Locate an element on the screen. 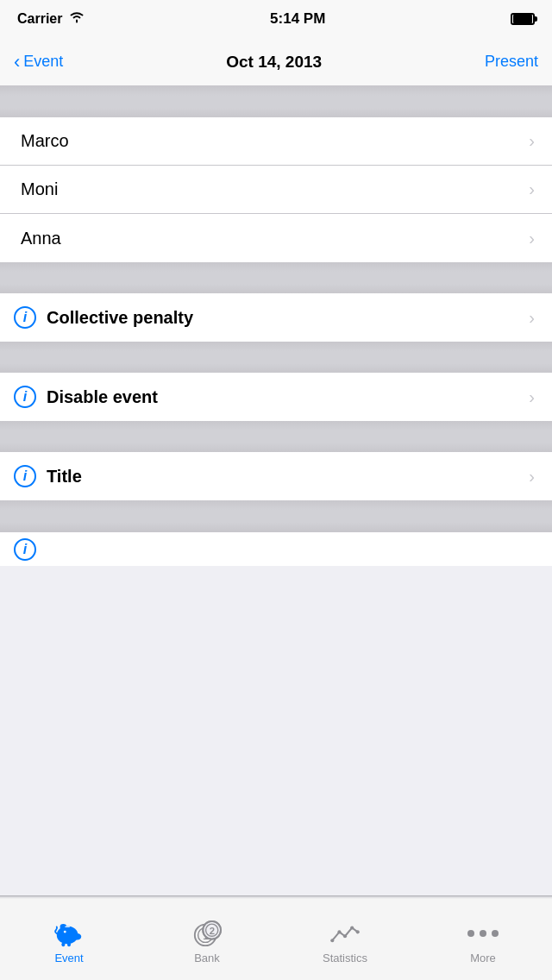 This screenshot has width=552, height=980. attendee-name: Moni is located at coordinates (40, 190).